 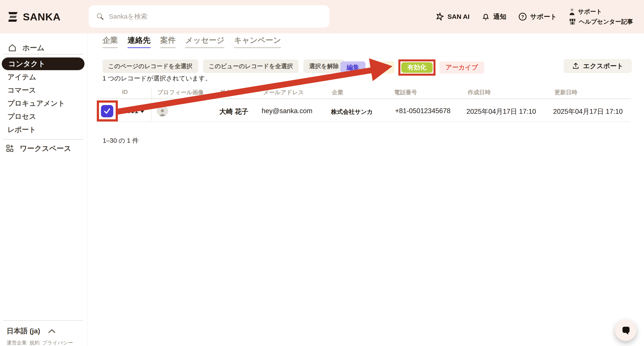 What do you see at coordinates (603, 66) in the screenshot?
I see `export-label: エクスポート` at bounding box center [603, 66].